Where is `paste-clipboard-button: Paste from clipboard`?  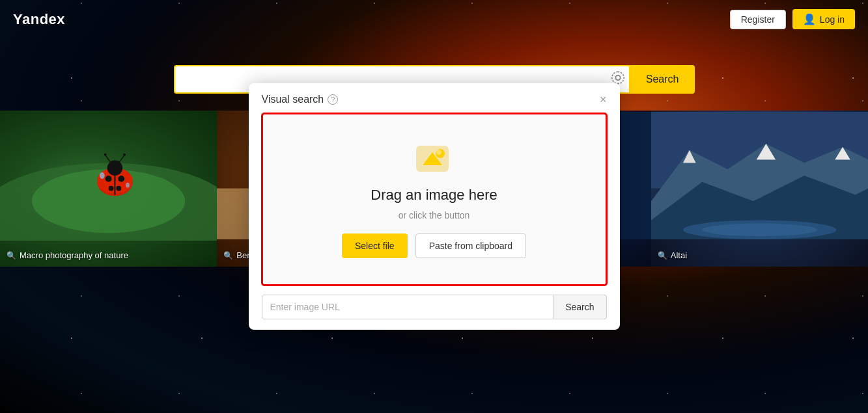 paste-clipboard-button: Paste from clipboard is located at coordinates (471, 246).